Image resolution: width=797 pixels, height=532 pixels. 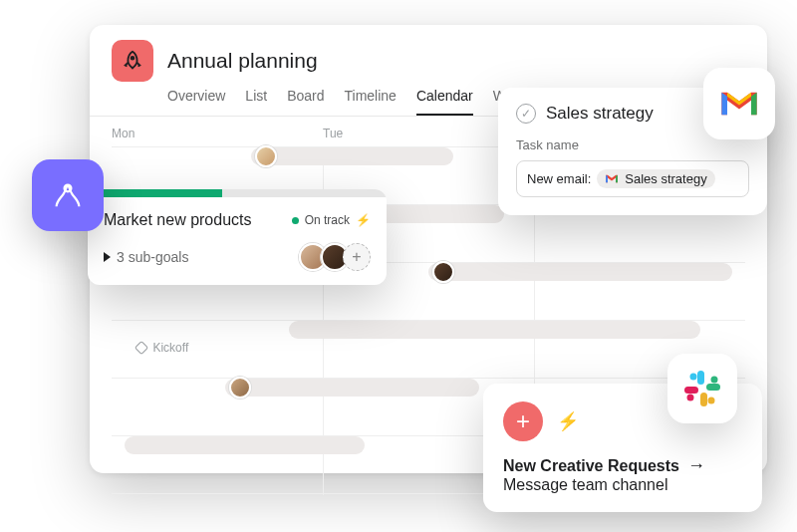 I want to click on tab-timeline: Timeline, so click(x=371, y=102).